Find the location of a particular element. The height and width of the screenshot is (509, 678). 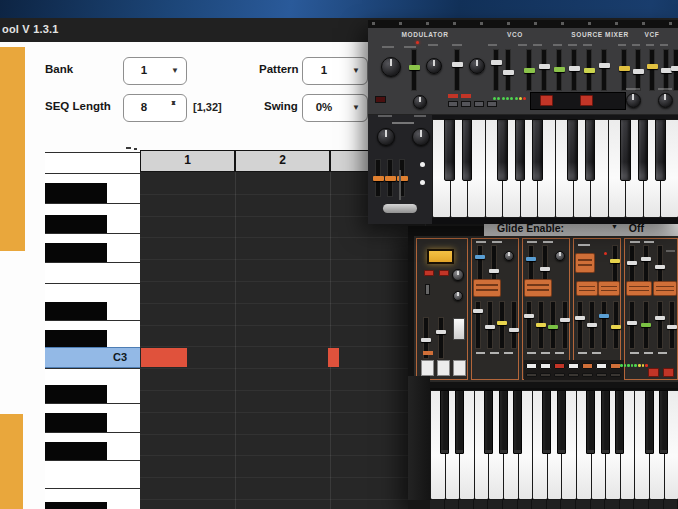

red-marker is located at coordinates (466, 96).